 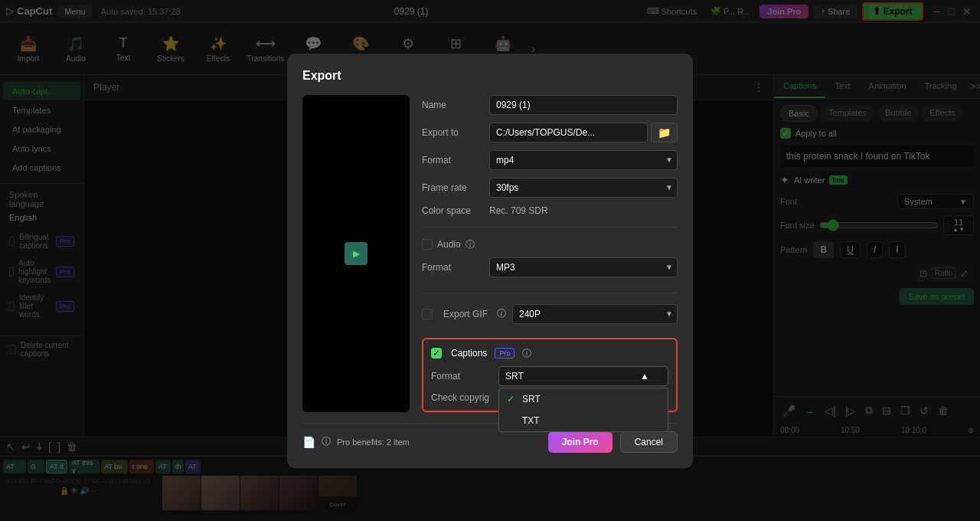 I want to click on gif-info-icon: ⓘ, so click(x=501, y=314).